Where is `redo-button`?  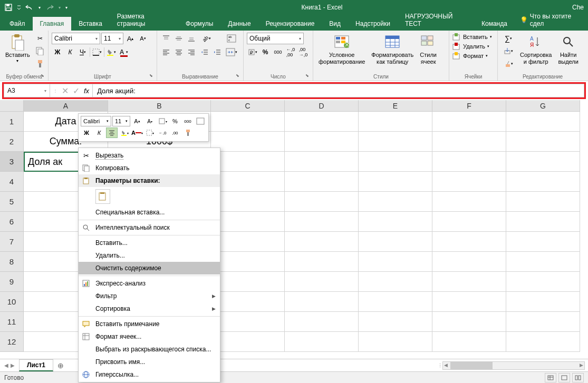
redo-button is located at coordinates (50, 7).